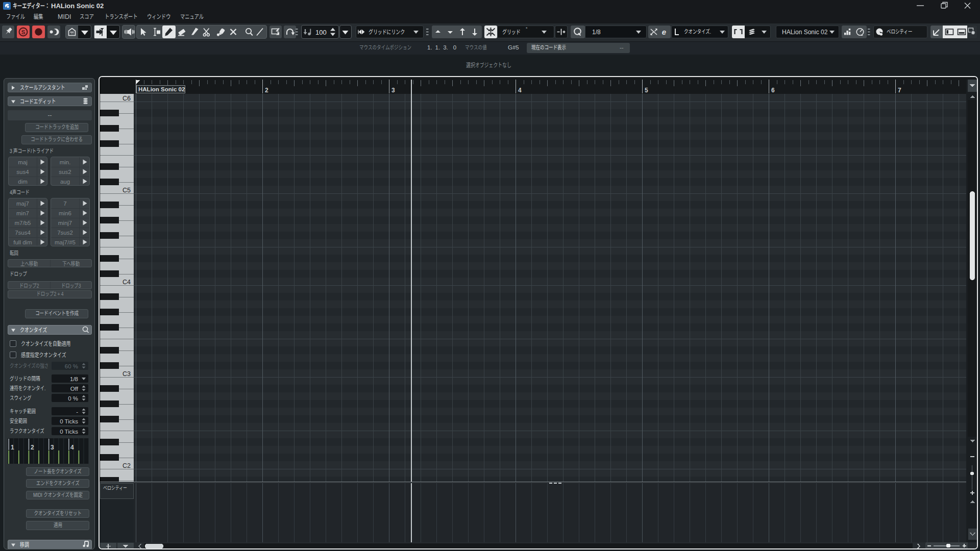 The image size is (980, 551). Describe the element at coordinates (127, 374) in the screenshot. I see `svg-text: C3` at that location.